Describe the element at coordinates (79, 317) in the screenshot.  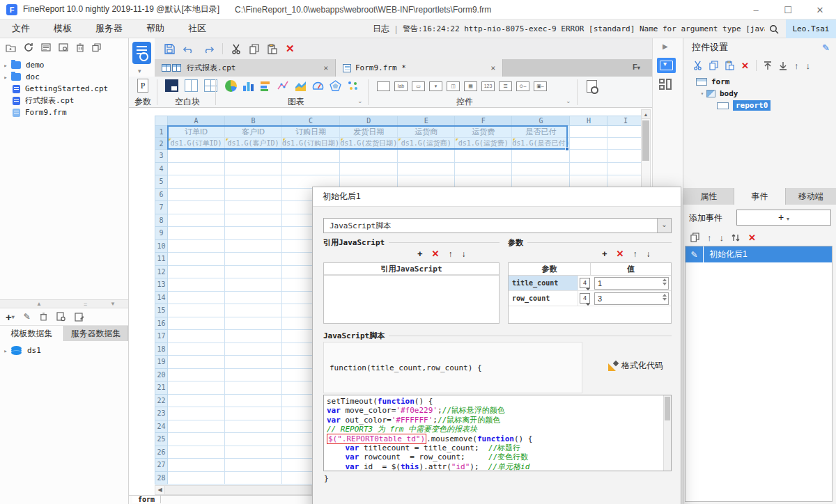
I see `edit-sql-icon` at that location.